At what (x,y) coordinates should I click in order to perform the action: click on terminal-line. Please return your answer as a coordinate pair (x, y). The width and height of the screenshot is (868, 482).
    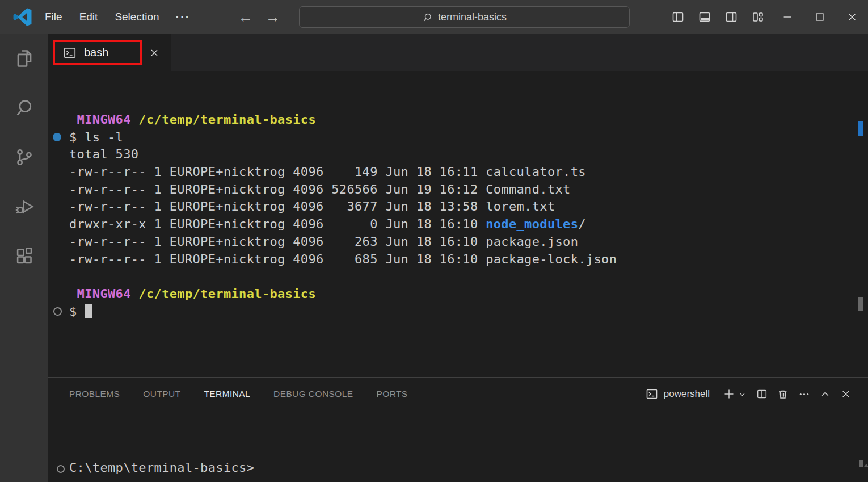
    Looking at the image, I should click on (343, 277).